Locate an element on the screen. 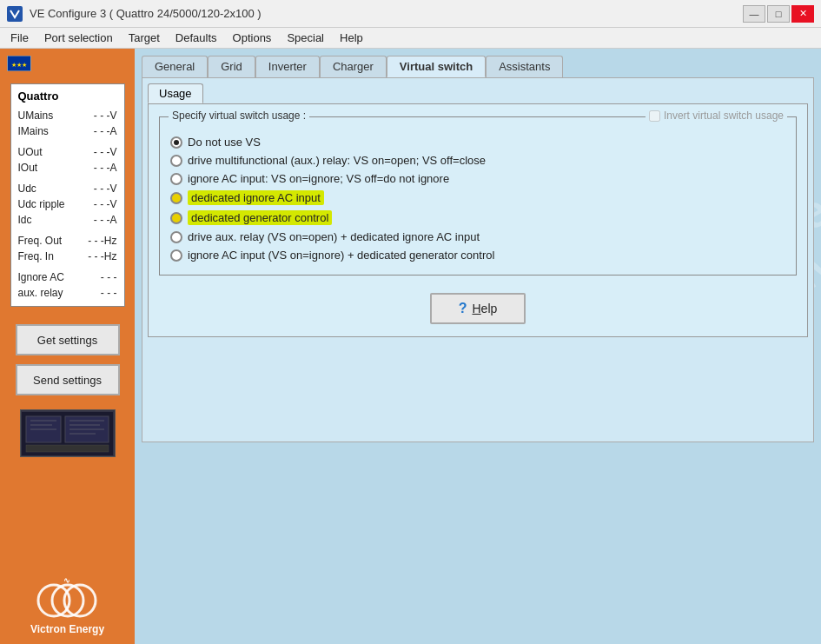 This screenshot has width=821, height=644. iout-label: IOut is located at coordinates (28, 168).